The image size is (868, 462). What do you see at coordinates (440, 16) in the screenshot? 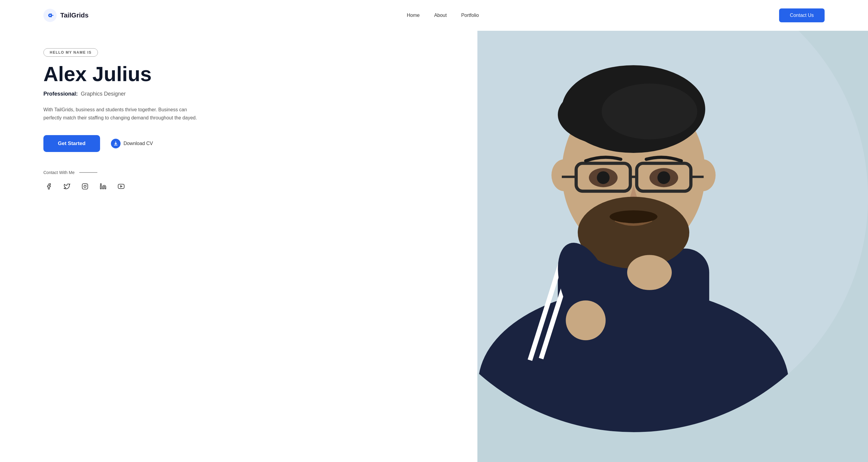
I see `nav-link-about: About` at bounding box center [440, 16].